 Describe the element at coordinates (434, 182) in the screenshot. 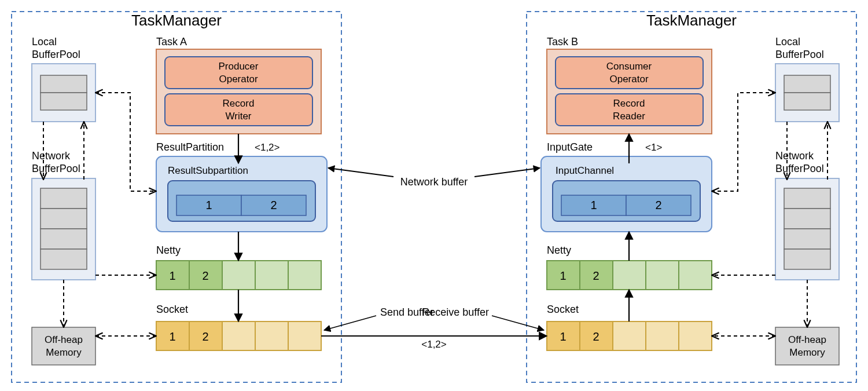

I see `network-buffer-label: Network buffer` at that location.